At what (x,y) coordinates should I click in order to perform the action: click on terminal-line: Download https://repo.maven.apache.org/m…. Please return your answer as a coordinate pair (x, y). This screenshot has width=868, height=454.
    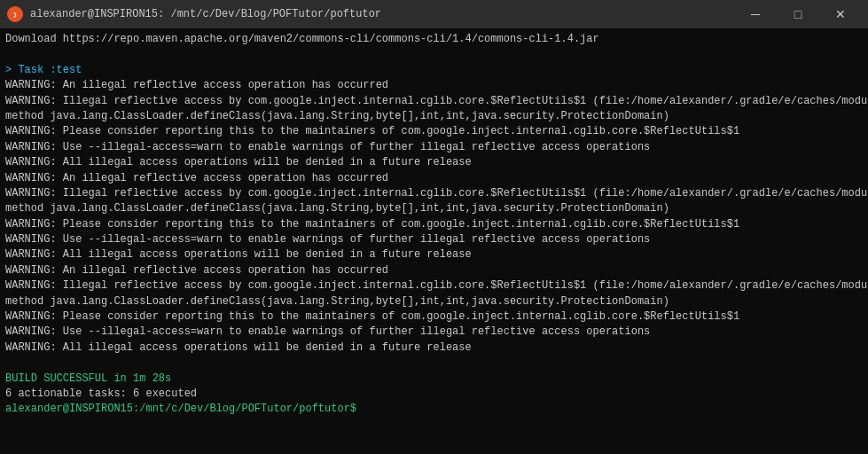
    Looking at the image, I should click on (434, 39).